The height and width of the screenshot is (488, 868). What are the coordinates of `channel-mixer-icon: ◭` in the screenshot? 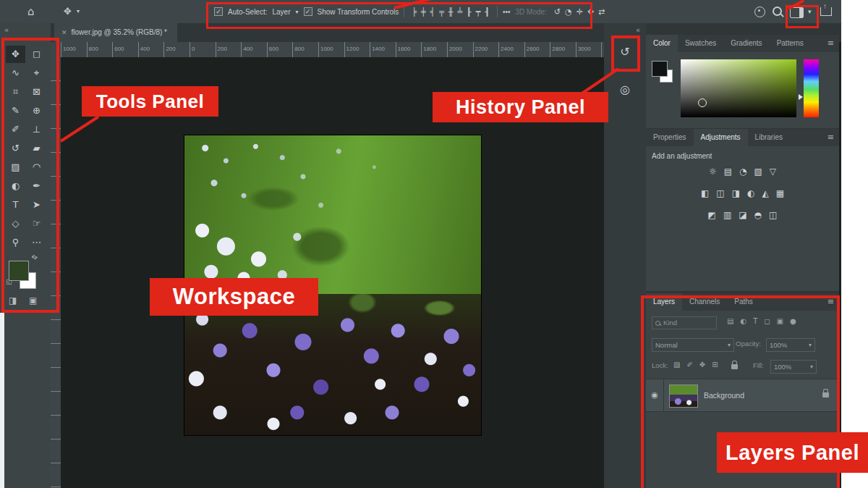 It's located at (765, 193).